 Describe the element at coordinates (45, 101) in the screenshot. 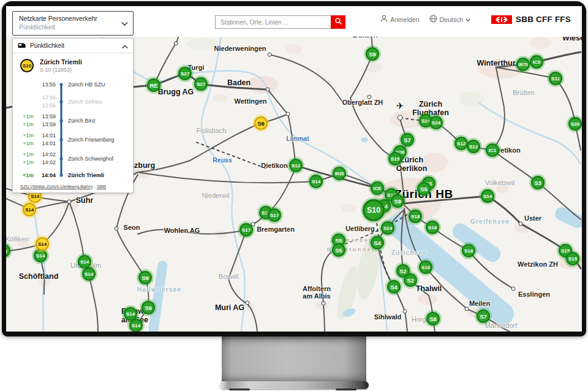

I see `stop-time: 13:5613:56` at that location.